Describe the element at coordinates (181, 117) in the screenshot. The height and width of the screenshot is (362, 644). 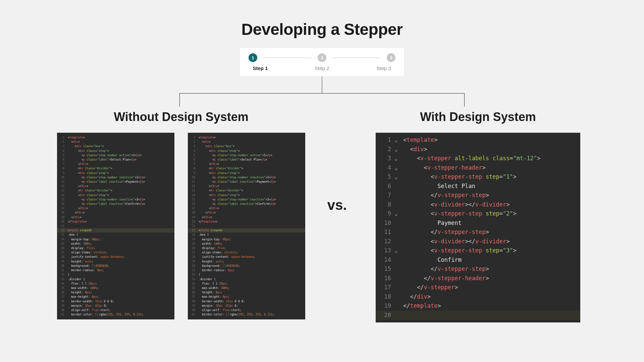
I see `left-heading: Without Design System` at that location.